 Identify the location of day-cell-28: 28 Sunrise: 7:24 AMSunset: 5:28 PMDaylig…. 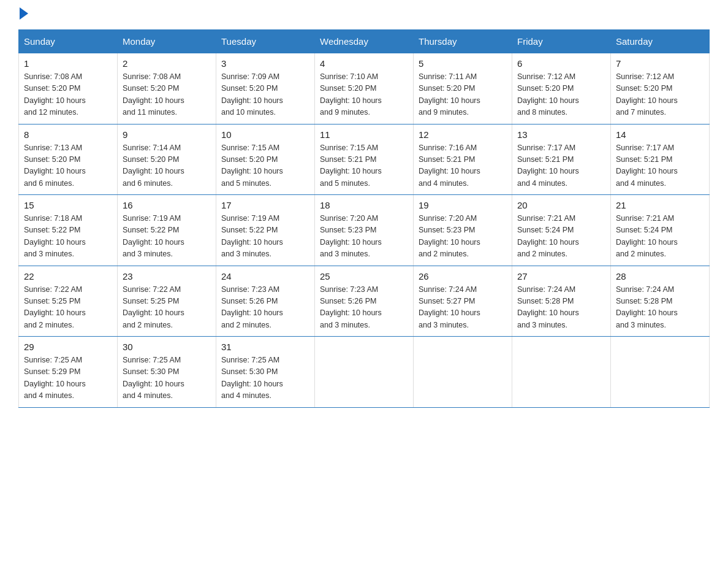
(661, 301).